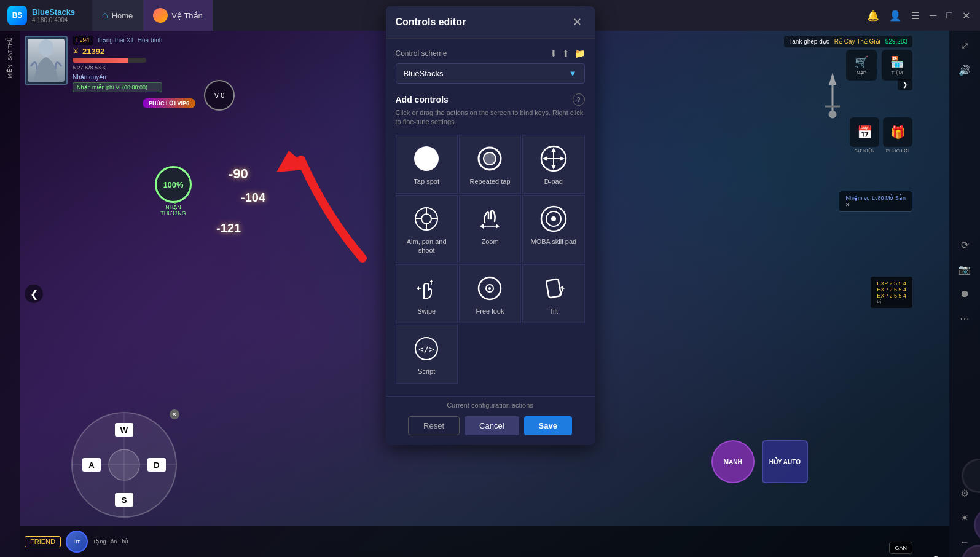  Describe the element at coordinates (422, 100) in the screenshot. I see `add-controls-title: Add controls` at that location.